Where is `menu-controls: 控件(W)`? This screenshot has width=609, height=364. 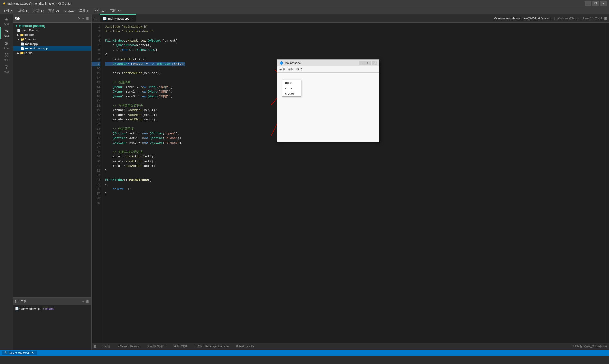 menu-controls: 控件(W) is located at coordinates (100, 11).